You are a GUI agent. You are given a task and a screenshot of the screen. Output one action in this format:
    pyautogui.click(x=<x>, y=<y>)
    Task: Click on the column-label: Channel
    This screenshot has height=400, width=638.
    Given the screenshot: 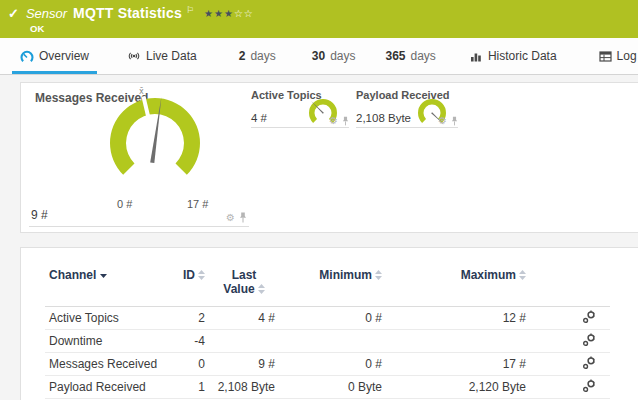 What is the action you would take?
    pyautogui.click(x=72, y=275)
    